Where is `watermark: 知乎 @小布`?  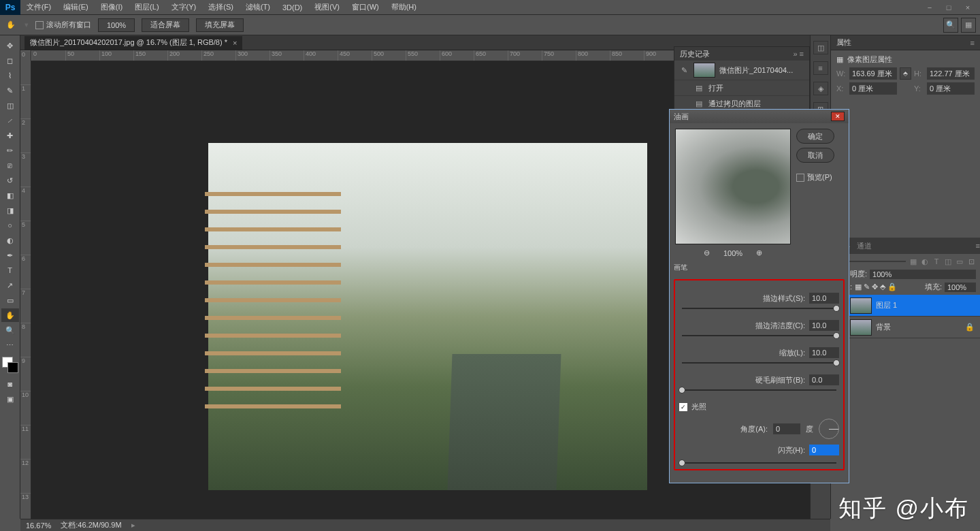
watermark: 知乎 @小布 is located at coordinates (904, 509).